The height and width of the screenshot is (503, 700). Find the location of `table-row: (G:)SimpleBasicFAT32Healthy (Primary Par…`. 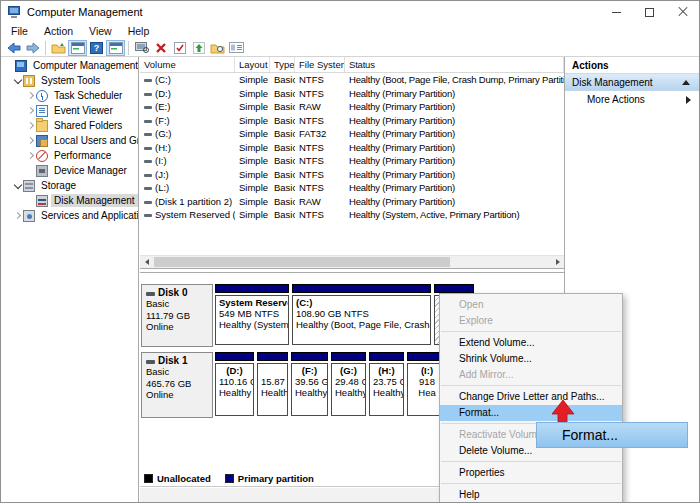

table-row: (G:)SimpleBasicFAT32Healthy (Primary Par… is located at coordinates (352, 134).